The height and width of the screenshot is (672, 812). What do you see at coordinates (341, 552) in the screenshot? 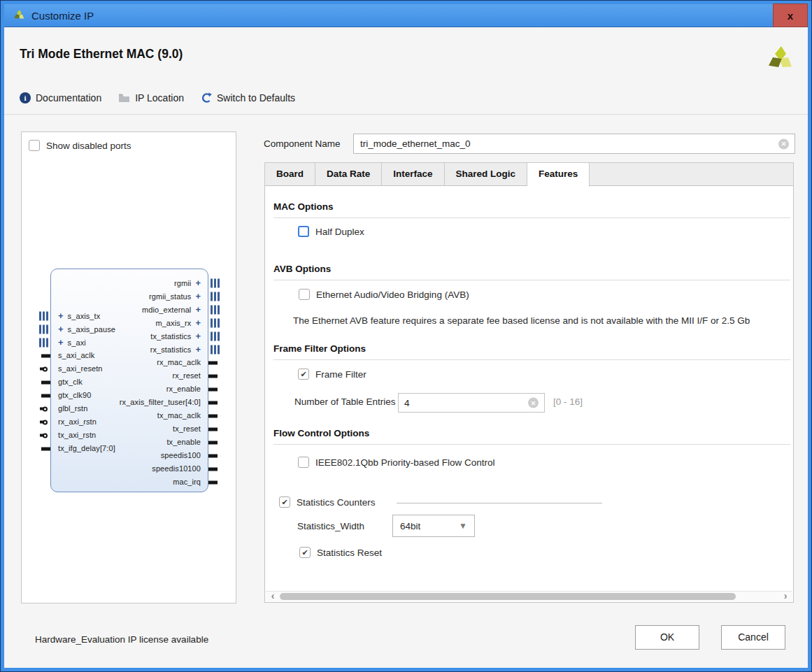
I see `statistics-reset-row: ✔ Statistics Reset` at bounding box center [341, 552].